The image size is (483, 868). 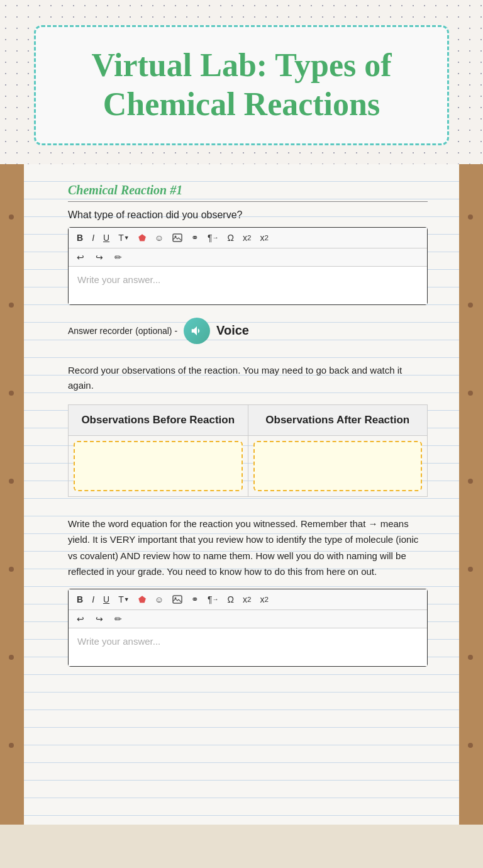 I want to click on bold-button2: B, so click(x=80, y=599).